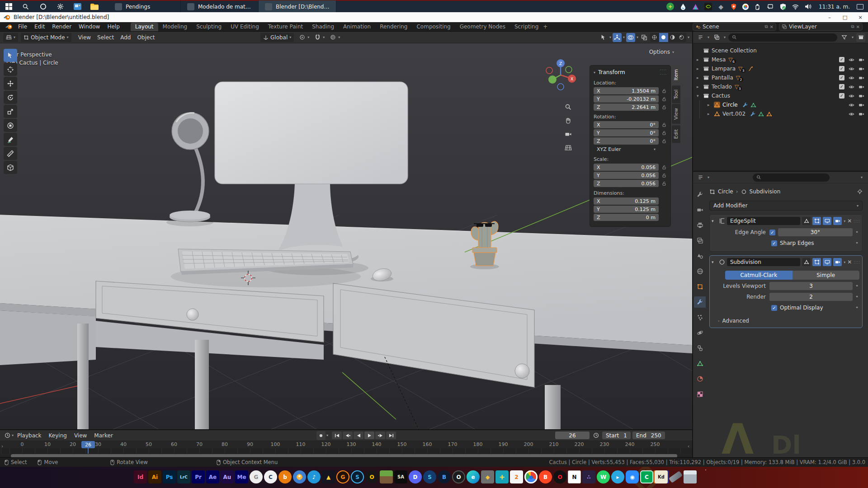  Describe the element at coordinates (661, 477) in the screenshot. I see `dock-app-icon: Kd` at that location.